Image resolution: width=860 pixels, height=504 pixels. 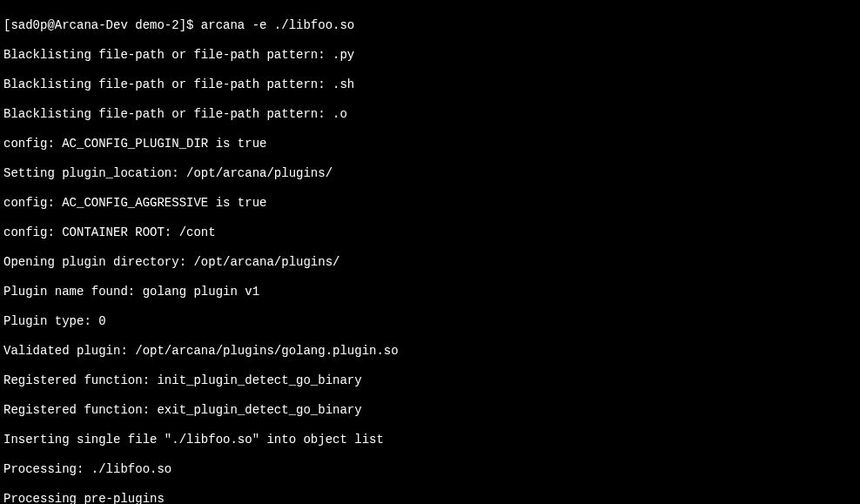 What do you see at coordinates (430, 204) in the screenshot?
I see `output-line: config: AC_CONFIG_AGGRESSIVE is true` at bounding box center [430, 204].